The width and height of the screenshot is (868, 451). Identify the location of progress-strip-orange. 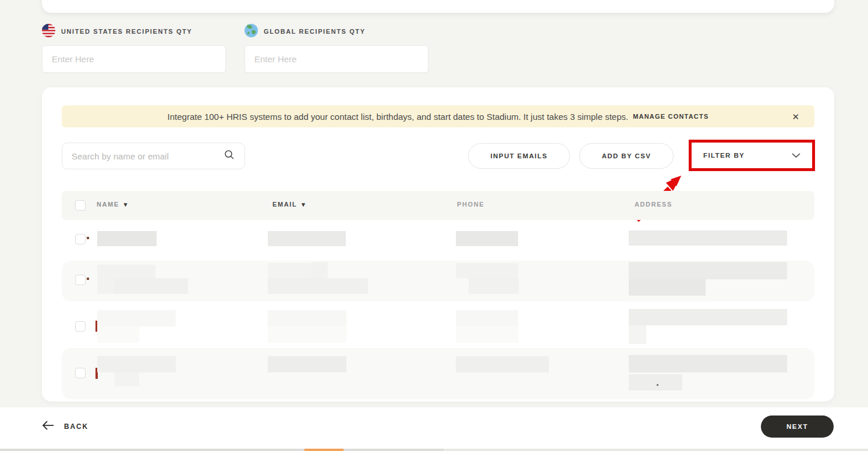
(324, 450).